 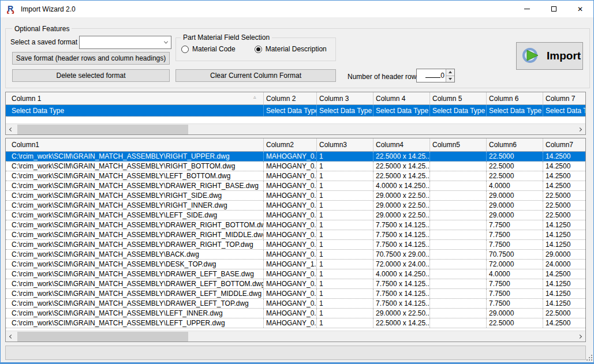 What do you see at coordinates (402, 98) in the screenshot?
I see `column-header: Column 4` at bounding box center [402, 98].